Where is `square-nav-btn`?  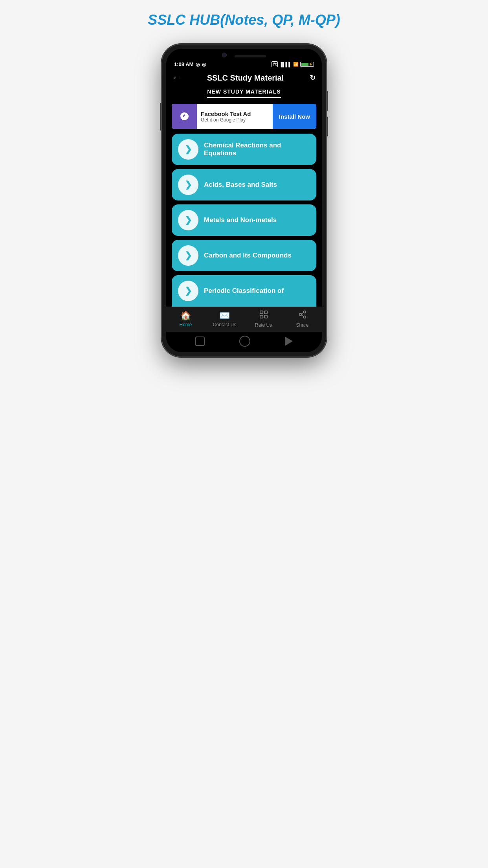 square-nav-btn is located at coordinates (200, 341).